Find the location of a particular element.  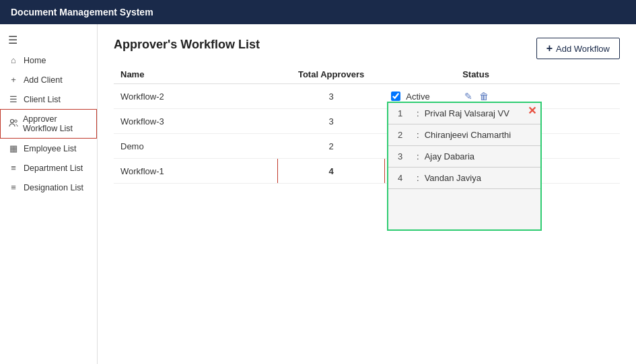

sidebar-item-label: Client List is located at coordinates (42, 100).